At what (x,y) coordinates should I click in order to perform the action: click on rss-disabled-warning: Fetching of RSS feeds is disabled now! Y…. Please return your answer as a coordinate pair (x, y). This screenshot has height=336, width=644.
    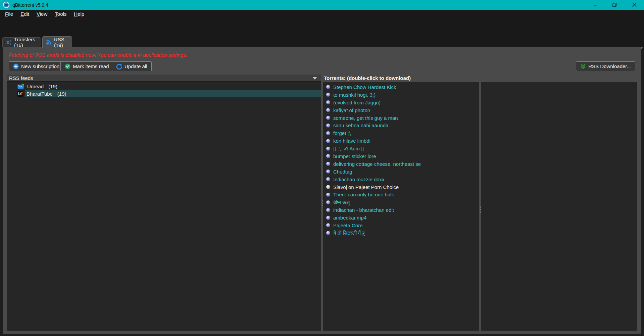
    Looking at the image, I should click on (98, 55).